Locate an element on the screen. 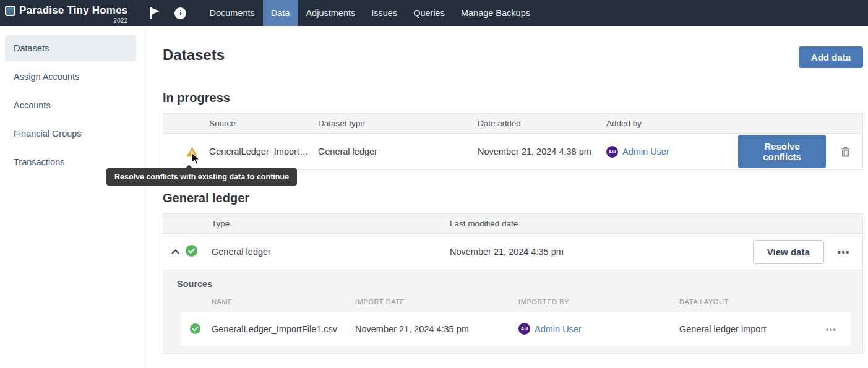  sources-header: NAME IMPORT DATE IMPORTED BY DATA LAYOUT is located at coordinates (516, 302).